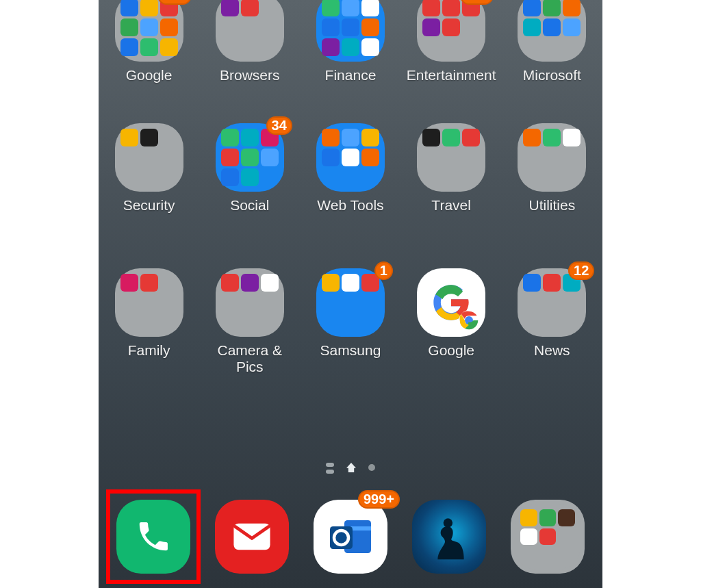 The width and height of the screenshot is (701, 588). I want to click on folder-social: 34 Social, so click(250, 168).